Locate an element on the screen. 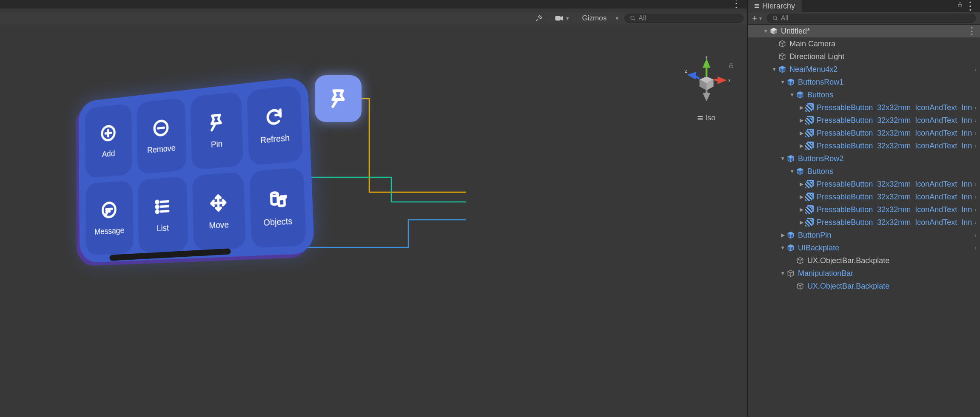  lock-icon is located at coordinates (731, 66).